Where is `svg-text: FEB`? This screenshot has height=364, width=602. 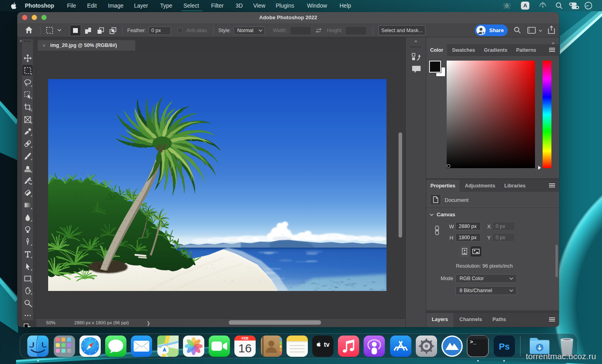 svg-text: FEB is located at coordinates (245, 338).